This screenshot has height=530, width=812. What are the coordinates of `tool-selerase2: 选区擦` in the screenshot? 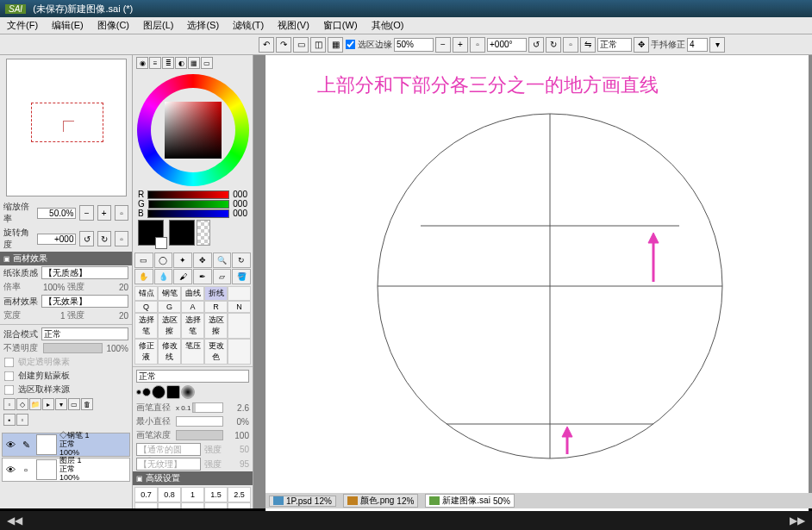 It's located at (215, 326).